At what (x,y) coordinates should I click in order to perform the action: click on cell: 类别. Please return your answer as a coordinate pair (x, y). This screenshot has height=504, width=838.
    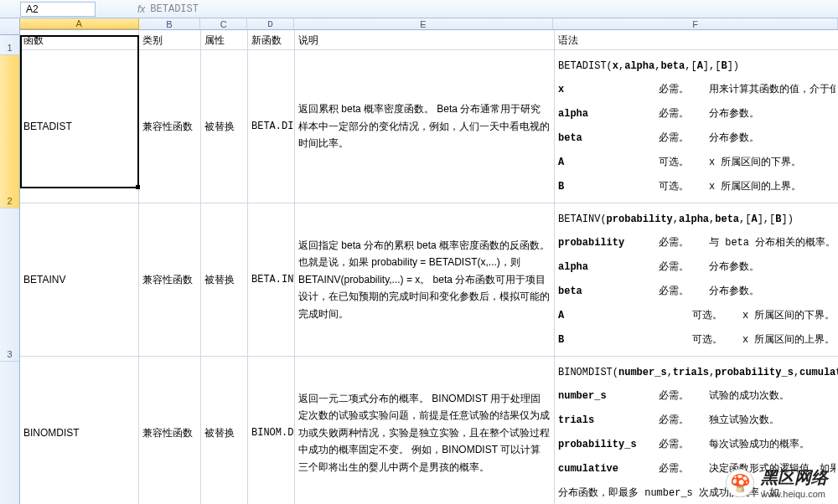
    Looking at the image, I should click on (170, 40).